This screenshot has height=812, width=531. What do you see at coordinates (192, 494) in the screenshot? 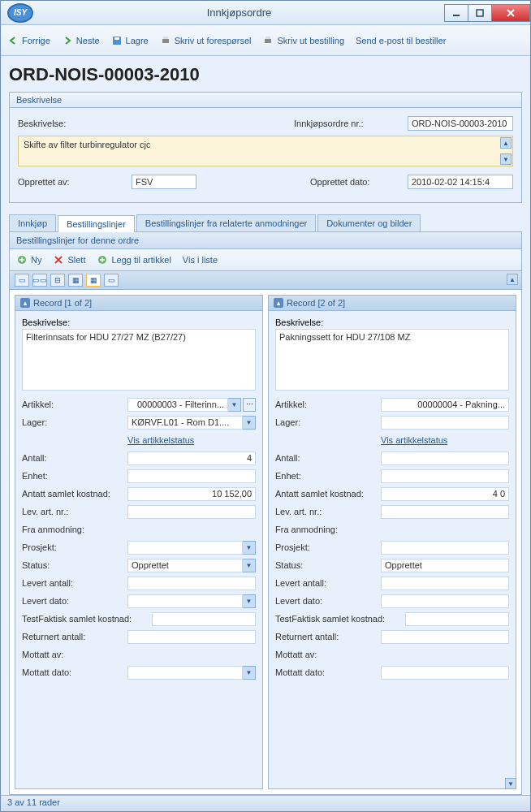
I see `antatt-field: 10 152,00` at bounding box center [192, 494].